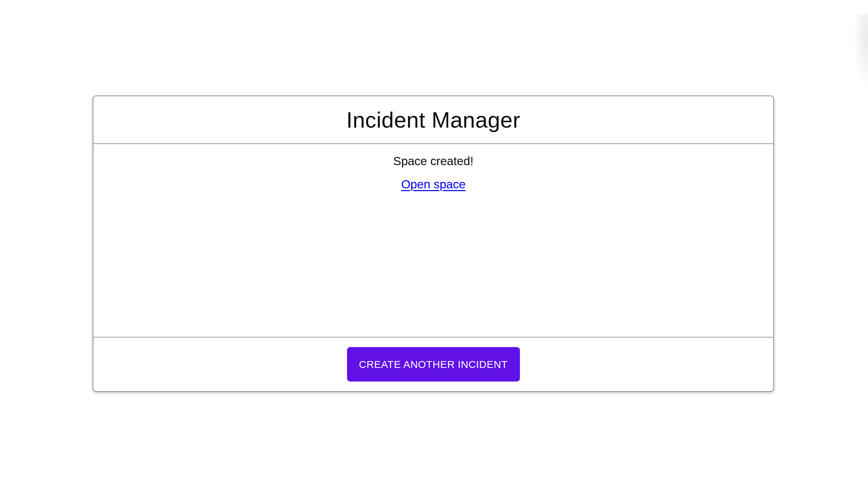 The height and width of the screenshot is (487, 868). Describe the element at coordinates (860, 51) in the screenshot. I see `page-corner-smudge` at that location.